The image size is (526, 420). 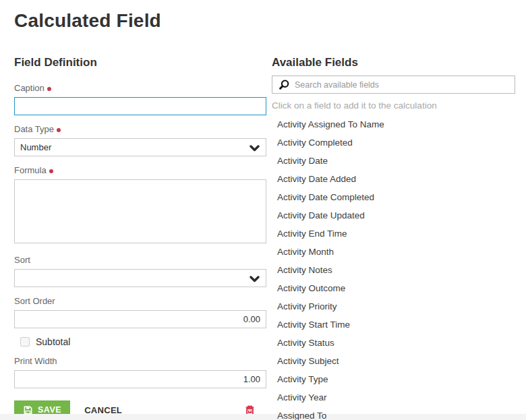 What do you see at coordinates (394, 233) in the screenshot?
I see `list-item: Activity End Time` at bounding box center [394, 233].